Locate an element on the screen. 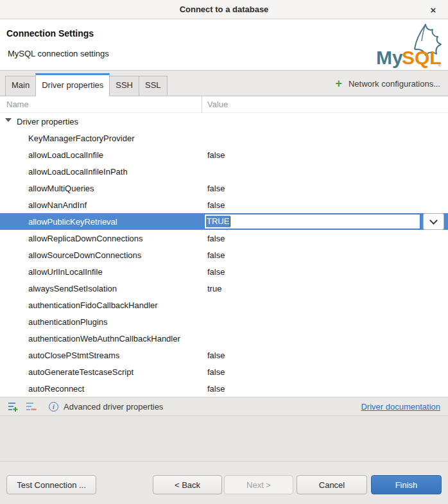  info-row: i Advanced driver properties is located at coordinates (106, 407).